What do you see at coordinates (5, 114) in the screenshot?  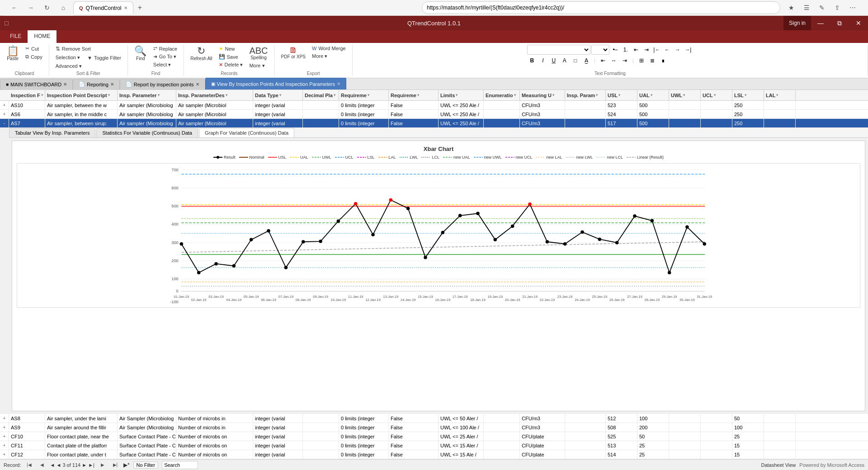 I see `expand-as6: +` at bounding box center [5, 114].